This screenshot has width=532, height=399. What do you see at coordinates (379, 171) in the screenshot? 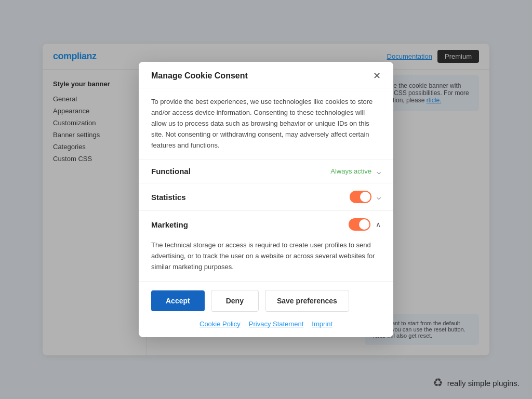
I see `functional-chevron-icon: ⌵` at bounding box center [379, 171].